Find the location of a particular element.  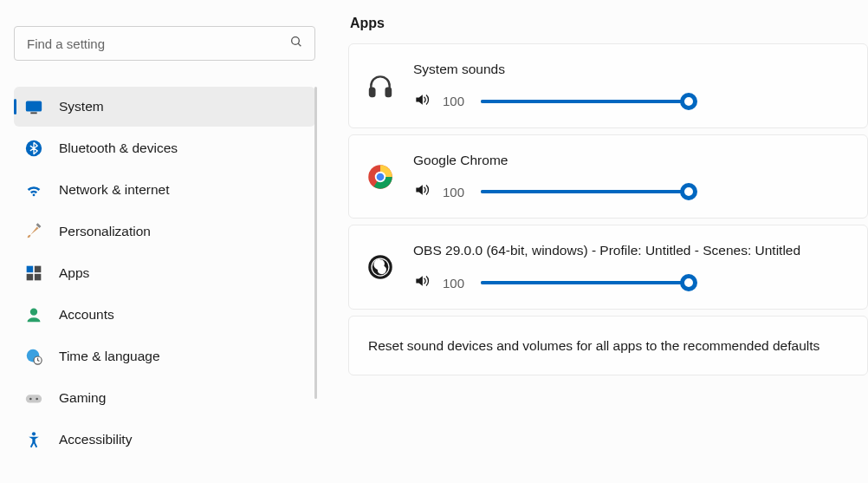

sidebar-item-accounts: Accounts is located at coordinates (165, 315).